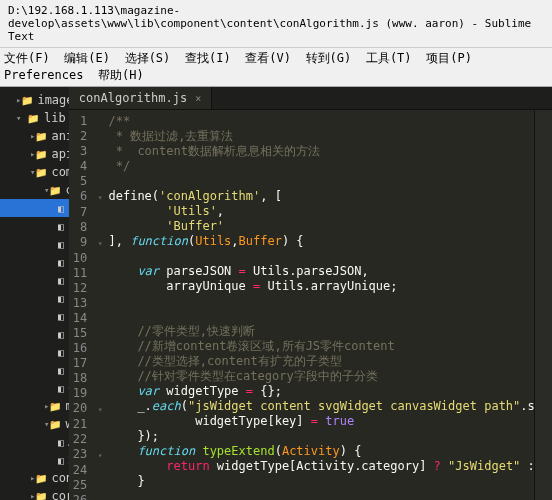 This screenshot has height=500, width=552. I want to click on line-gutter: 1 2 3 4 5 6 ▾7 8 9 ▾10 11 12 13 14 15 16…, so click(89, 305).